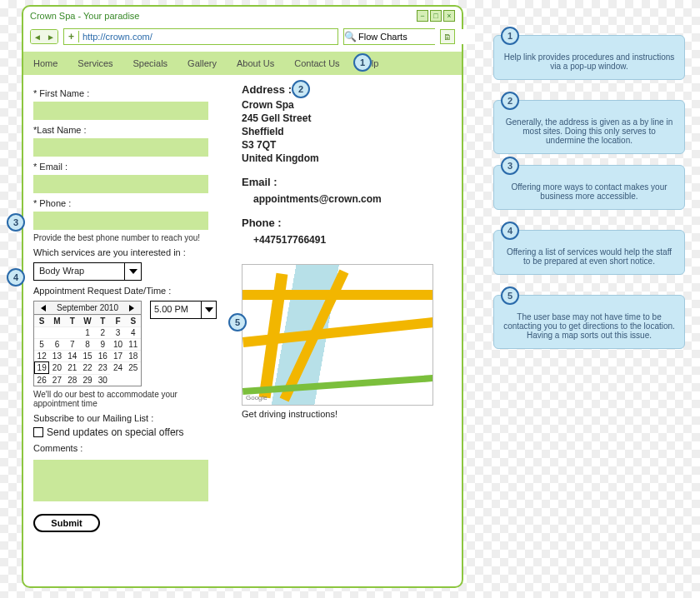 This screenshot has height=598, width=700. Describe the element at coordinates (42, 356) in the screenshot. I see `calendar-day: 12` at that location.